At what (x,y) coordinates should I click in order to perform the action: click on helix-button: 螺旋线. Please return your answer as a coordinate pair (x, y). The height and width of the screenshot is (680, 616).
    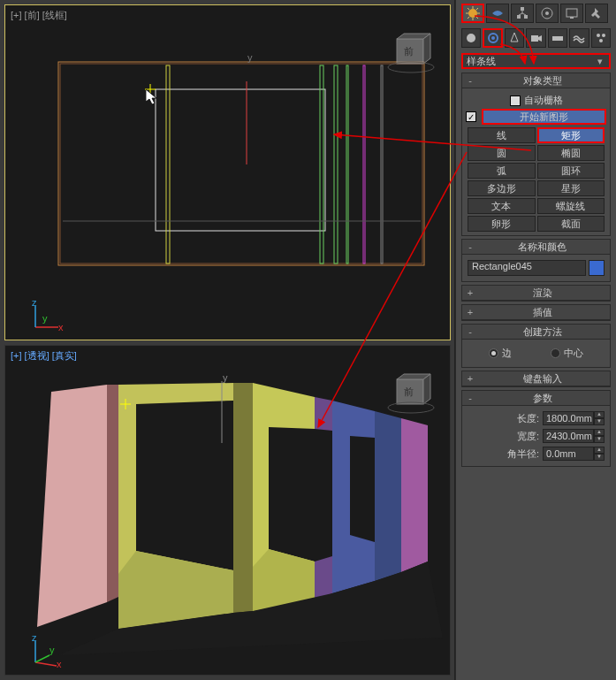
    Looking at the image, I should click on (571, 206).